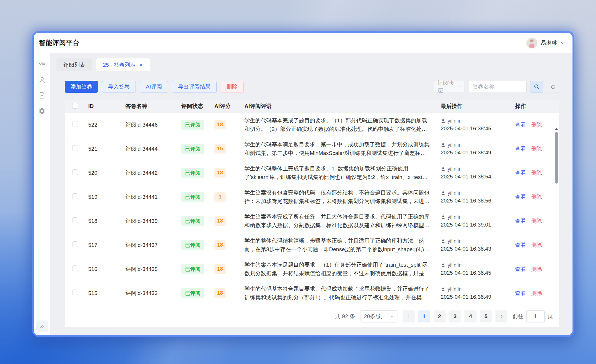 This screenshot has width=596, height=364. What do you see at coordinates (312, 245) in the screenshot?
I see `table-row: 517 评阅id-34437 已评阅 18 学生的整体代码结构清晰，步骤基本正确…` at bounding box center [312, 245].